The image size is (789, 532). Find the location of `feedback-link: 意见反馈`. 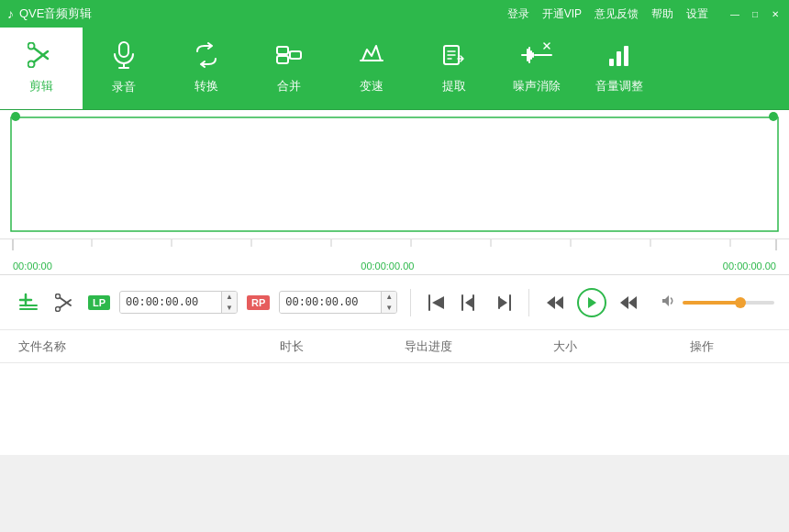

feedback-link: 意见反馈 is located at coordinates (617, 15).